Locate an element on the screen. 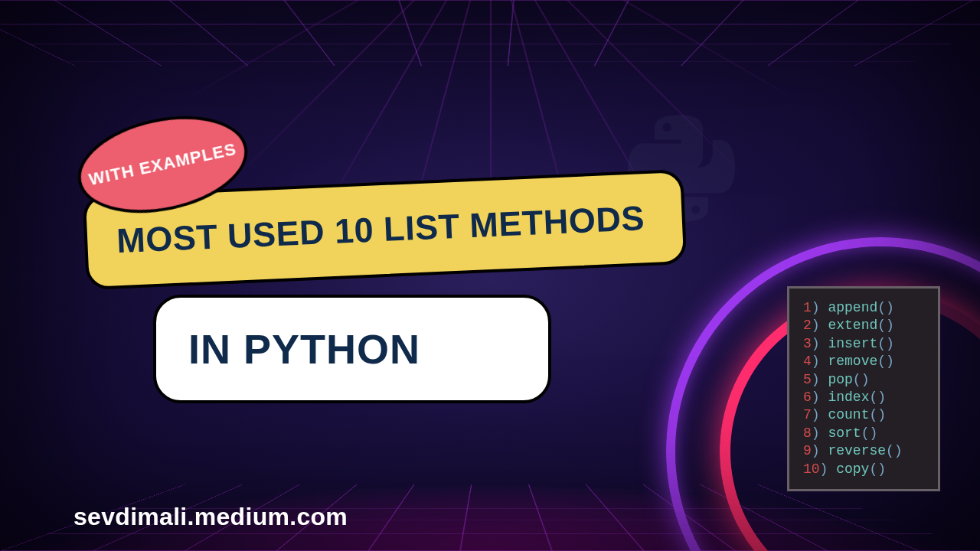 Image resolution: width=980 pixels, height=551 pixels. code-row: 10) copy() is located at coordinates (865, 470).